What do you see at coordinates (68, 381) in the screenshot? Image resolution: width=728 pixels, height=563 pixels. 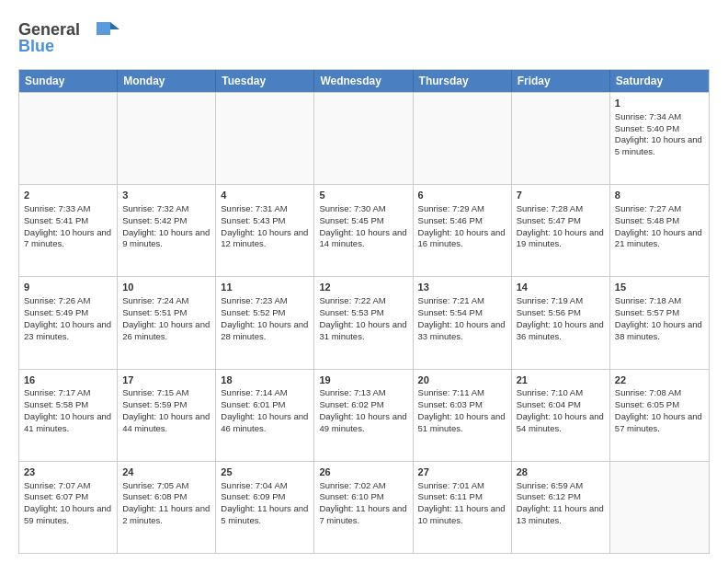 I see `day-number: 16` at bounding box center [68, 381].